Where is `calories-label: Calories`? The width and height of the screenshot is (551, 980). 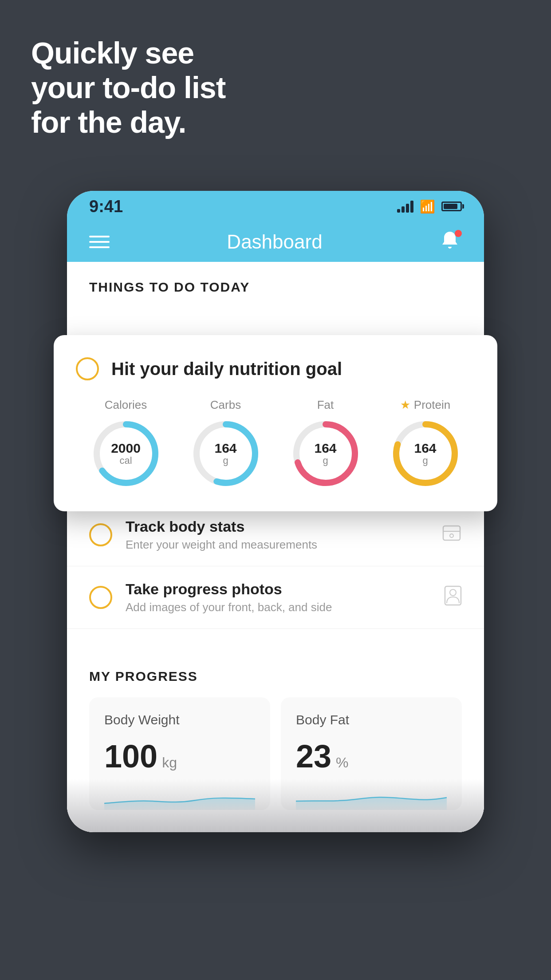 calories-label: Calories is located at coordinates (126, 405).